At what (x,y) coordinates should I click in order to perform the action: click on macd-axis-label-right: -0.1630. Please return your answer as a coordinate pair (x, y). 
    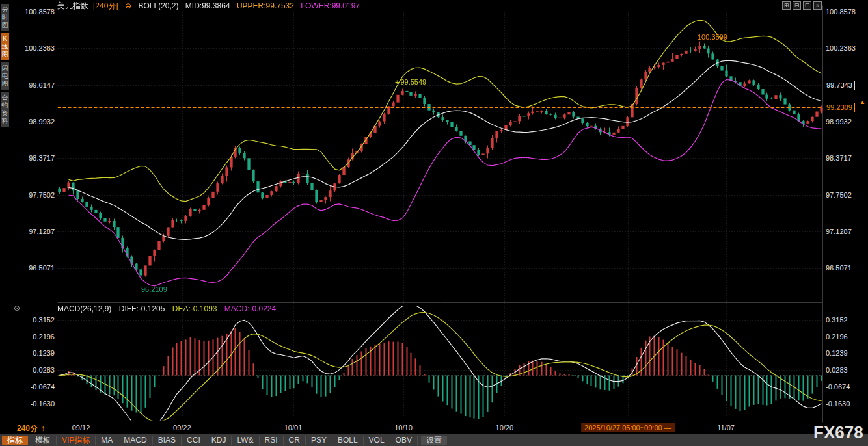
    Looking at the image, I should click on (838, 404).